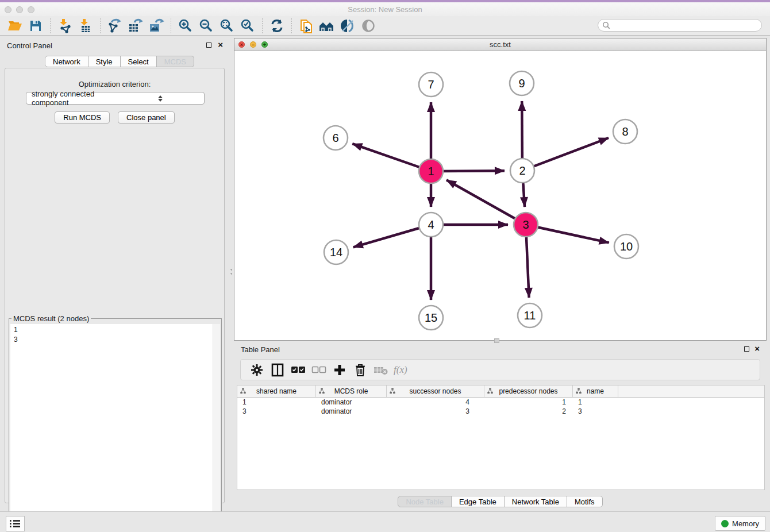 The width and height of the screenshot is (770, 532). What do you see at coordinates (431, 84) in the screenshot?
I see `graph-node-label-7: 7` at bounding box center [431, 84].